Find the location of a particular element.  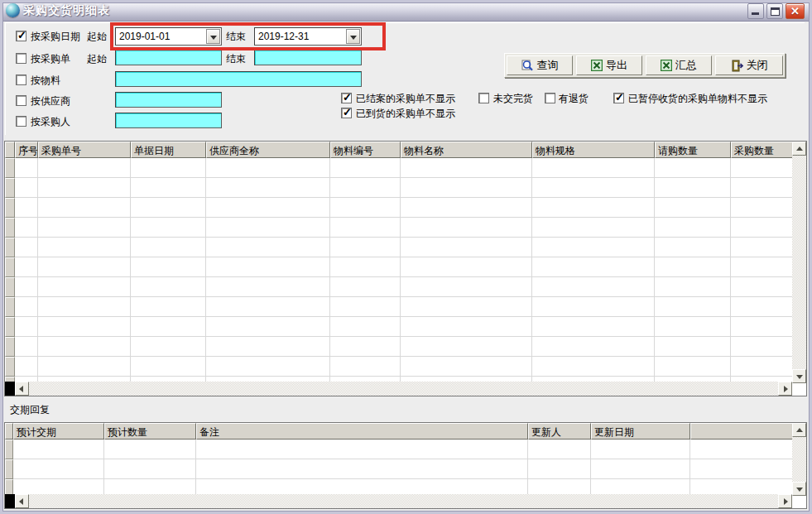

filter-supplier-checkbox is located at coordinates (22, 101).